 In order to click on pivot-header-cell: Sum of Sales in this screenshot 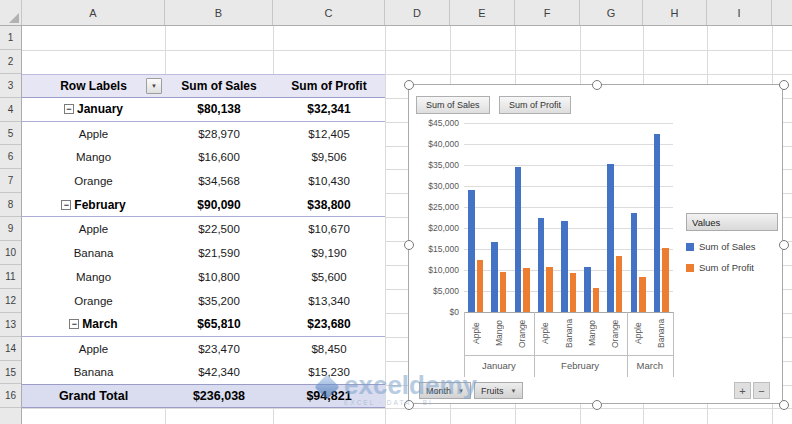, I will do `click(219, 86)`.